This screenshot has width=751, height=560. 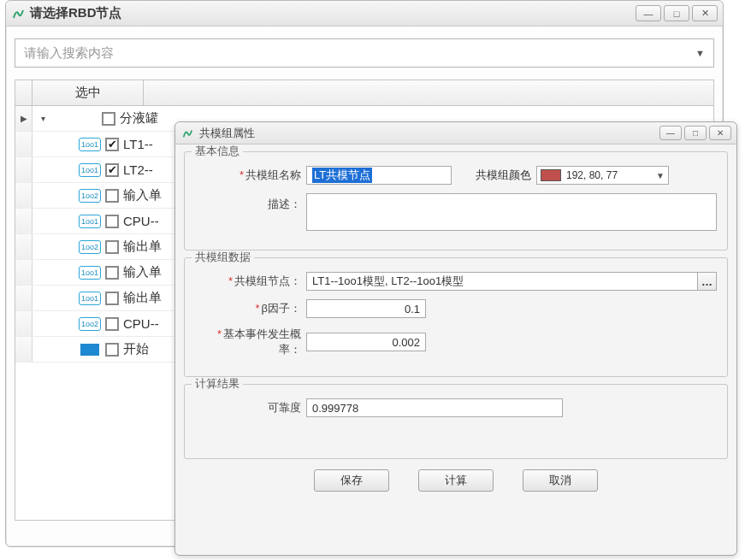 I want to click on group-result-title: 计算结果, so click(x=217, y=385).